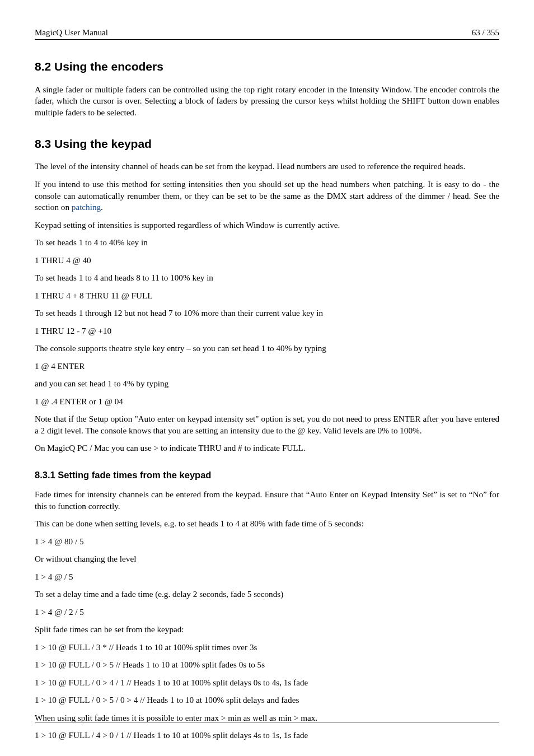 This screenshot has height=756, width=534. What do you see at coordinates (267, 196) in the screenshot?
I see `body-text: If you intend to use this method for set…` at bounding box center [267, 196].